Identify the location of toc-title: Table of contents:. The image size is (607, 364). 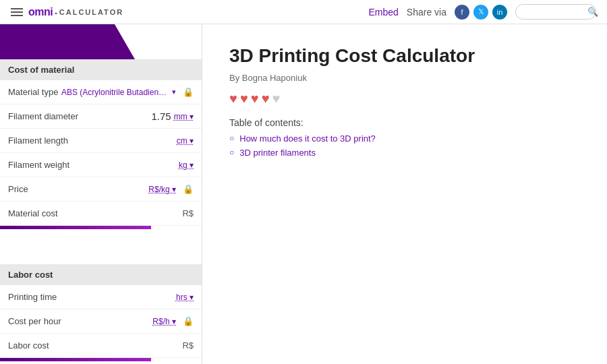
(405, 123).